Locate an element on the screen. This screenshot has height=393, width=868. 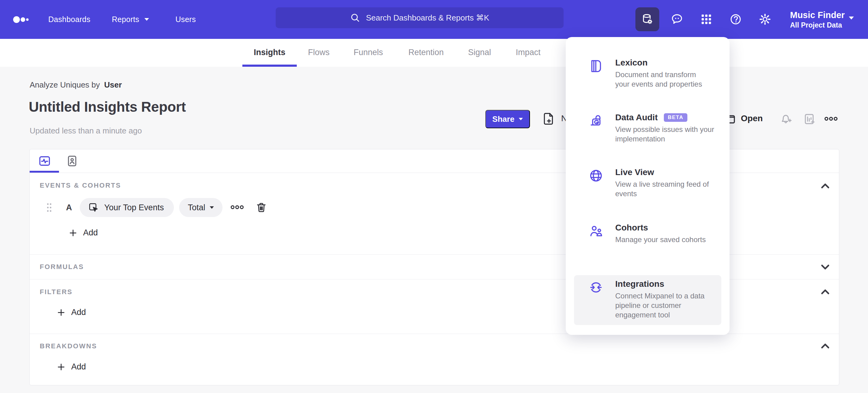
menu-item-text: Live View View a live streaming feed of … is located at coordinates (662, 183).